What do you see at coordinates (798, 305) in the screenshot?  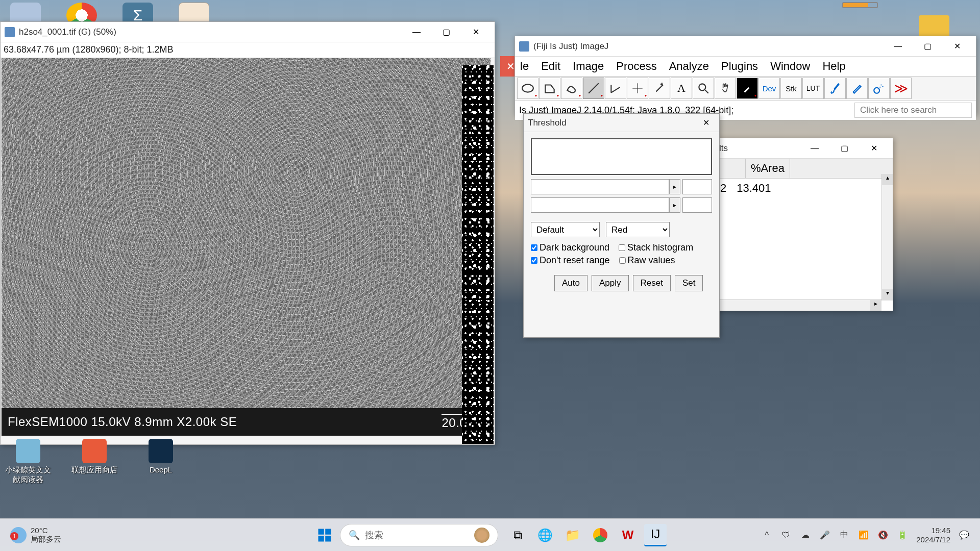 I see `hscrollbar: ▸` at bounding box center [798, 305].